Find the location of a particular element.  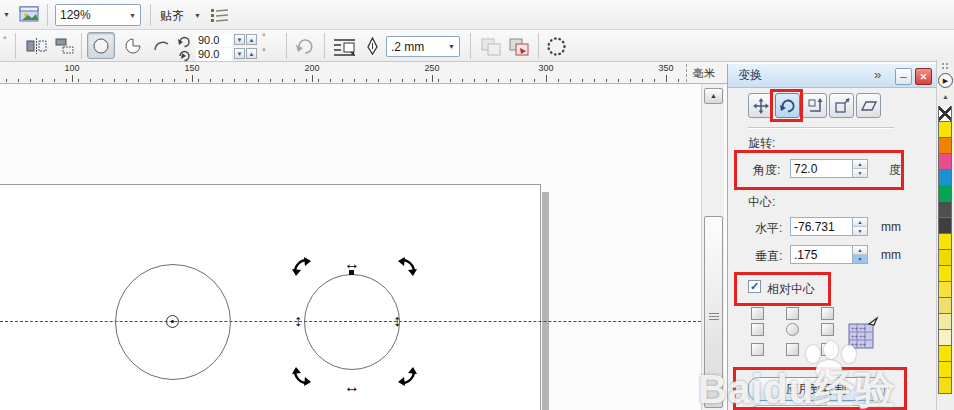

zoom-level-value: 129% is located at coordinates (76, 15).